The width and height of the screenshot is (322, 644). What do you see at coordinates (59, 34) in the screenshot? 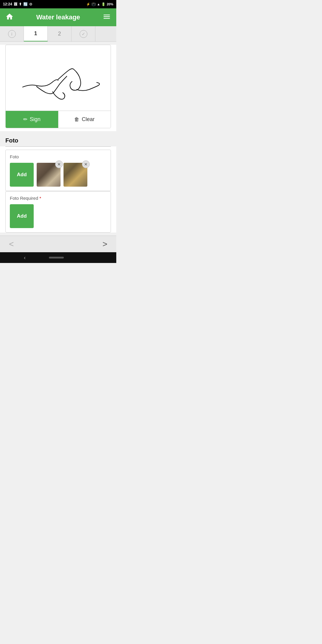
I see `tab-2-label: 2` at bounding box center [59, 34].